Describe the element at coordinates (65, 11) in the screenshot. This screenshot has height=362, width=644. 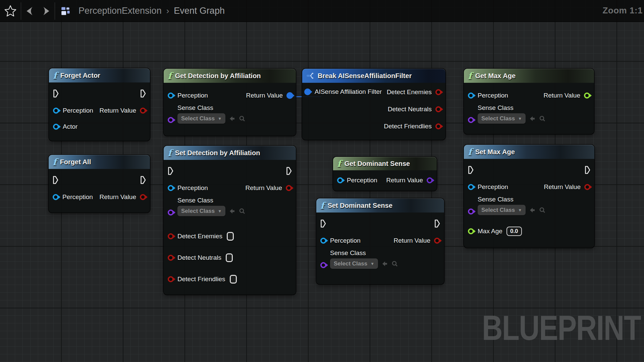
I see `blueprint-class-button` at that location.